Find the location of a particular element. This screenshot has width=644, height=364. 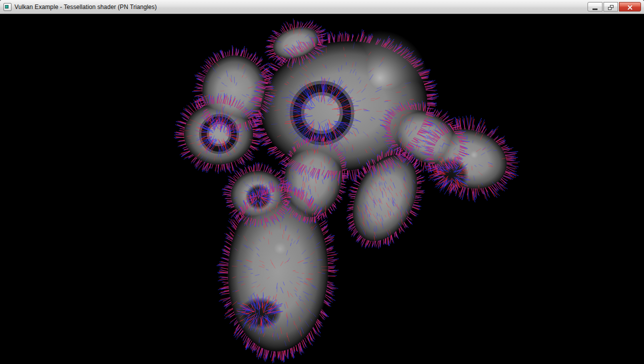

window-title: Vulkan Example - Tessellation shader (PN… is located at coordinates (86, 7).